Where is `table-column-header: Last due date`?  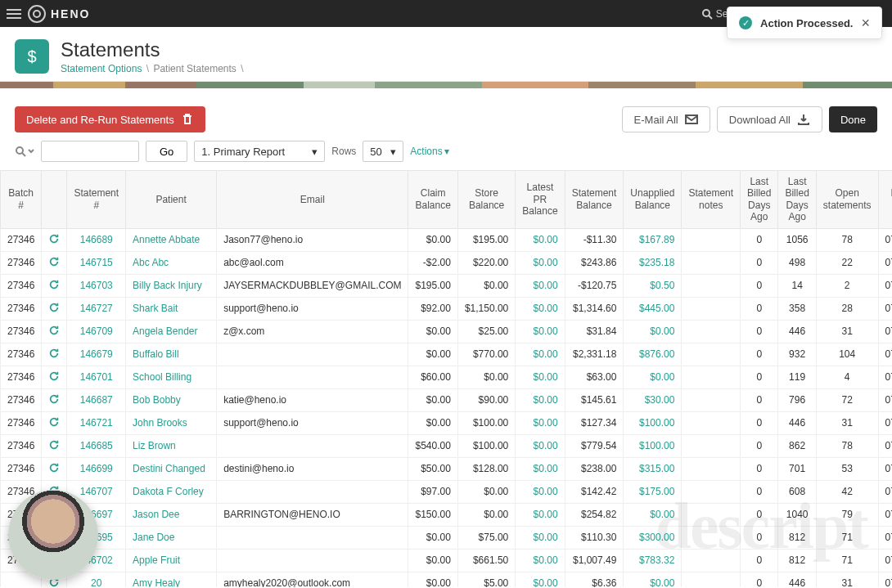
table-column-header: Last due date is located at coordinates (885, 200).